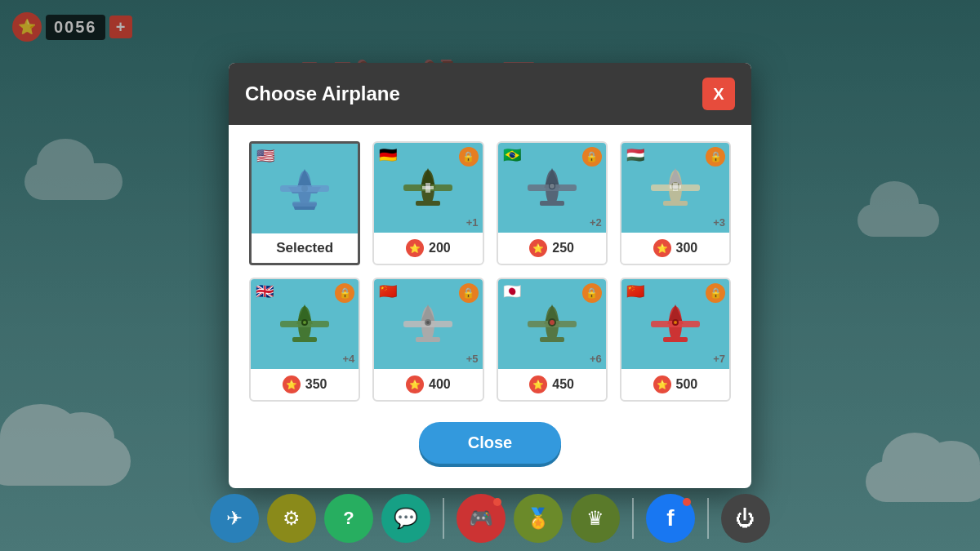 The width and height of the screenshot is (980, 551). Describe the element at coordinates (406, 518) in the screenshot. I see `chat-button: 💬` at that location.